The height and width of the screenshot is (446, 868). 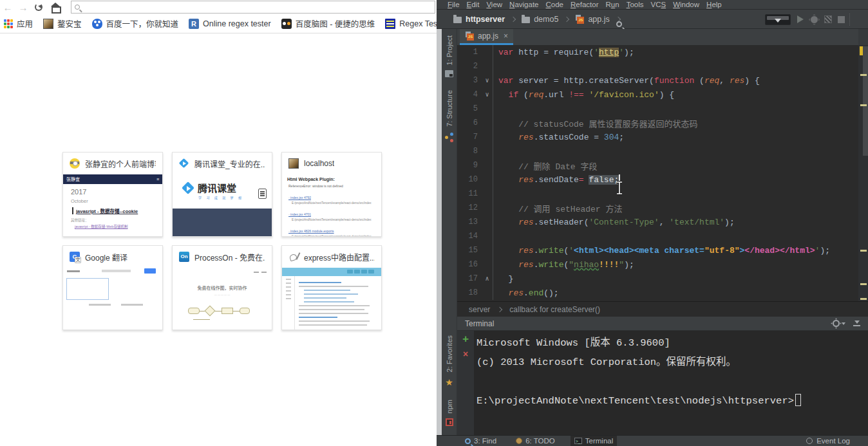 I want to click on tile-tencent-classroom: 腾讯课堂_专业的在... 腾讯课堂 学 习 成 就 梦 想, so click(x=222, y=194).